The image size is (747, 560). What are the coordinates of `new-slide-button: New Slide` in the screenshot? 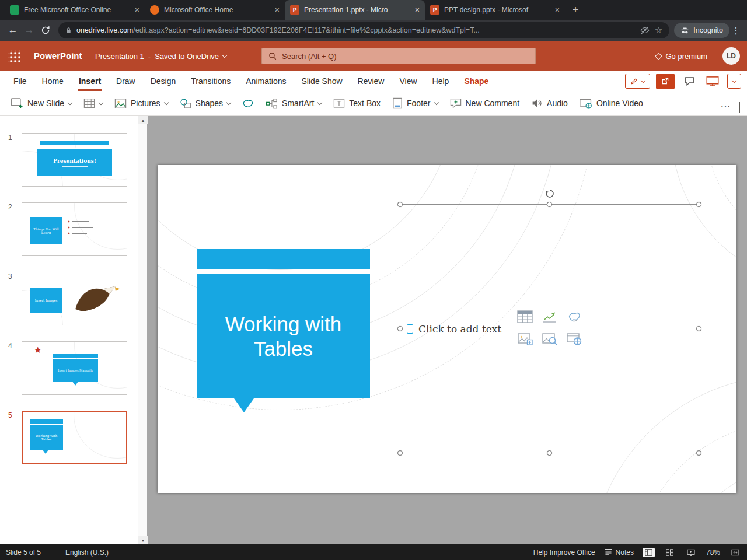 It's located at (41, 103).